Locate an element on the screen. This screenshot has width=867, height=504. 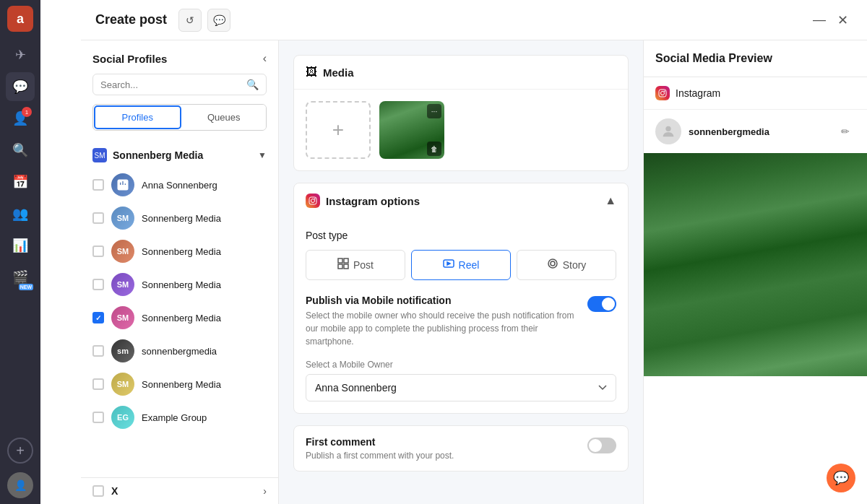
nav-analytics: 👤 1 is located at coordinates (20, 118).